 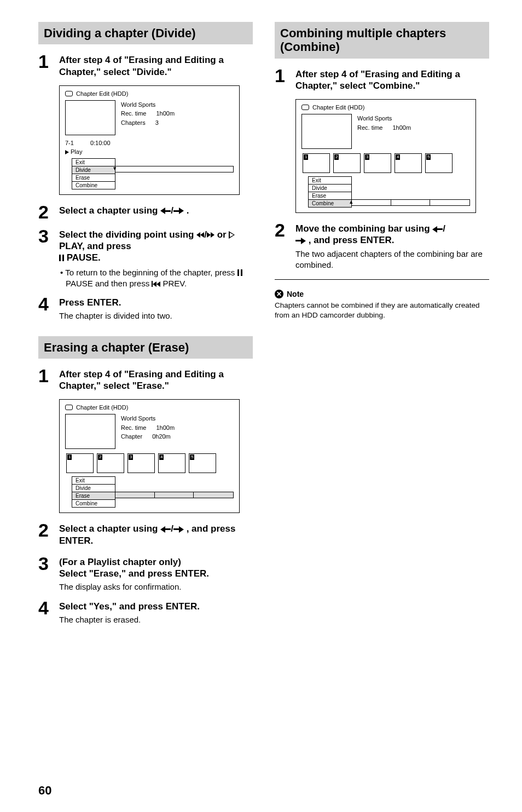 What do you see at coordinates (156, 534) in the screenshot?
I see `step-title: Select a chapter using / , and press ENT…` at bounding box center [156, 534].